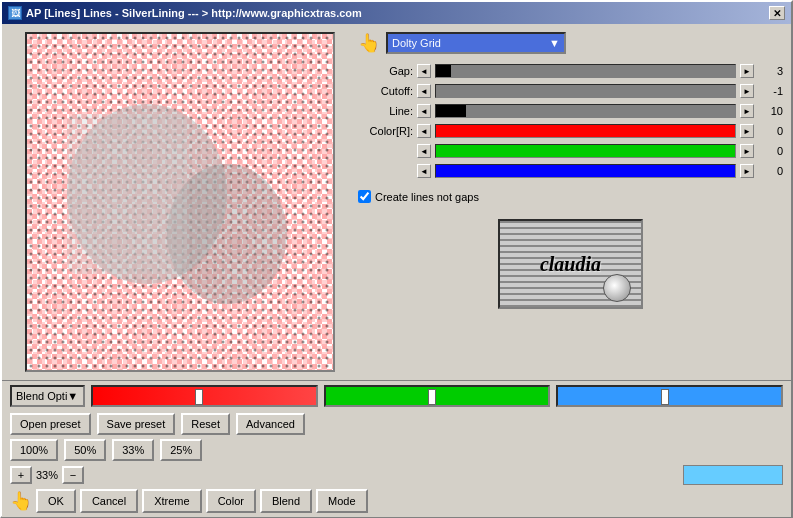 The height and width of the screenshot is (518, 793). I want to click on color-r-slider, so click(586, 131).